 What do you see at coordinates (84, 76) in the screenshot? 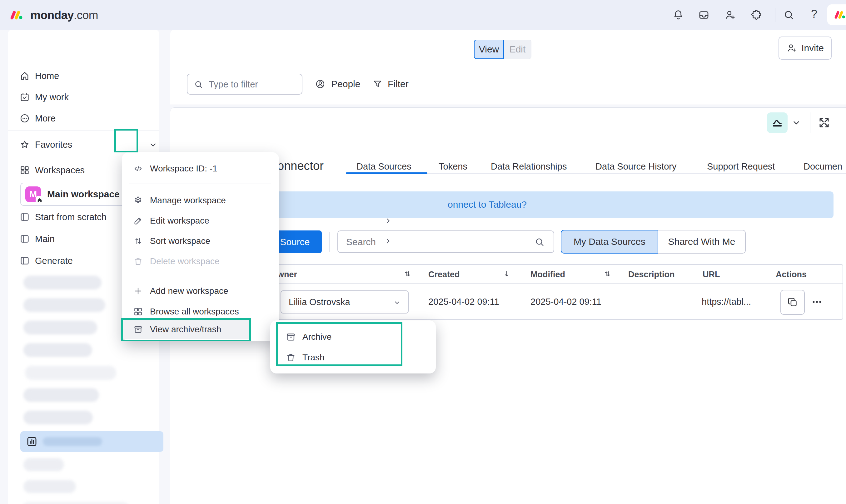
I see `sidebar-item-home: Home` at bounding box center [84, 76].